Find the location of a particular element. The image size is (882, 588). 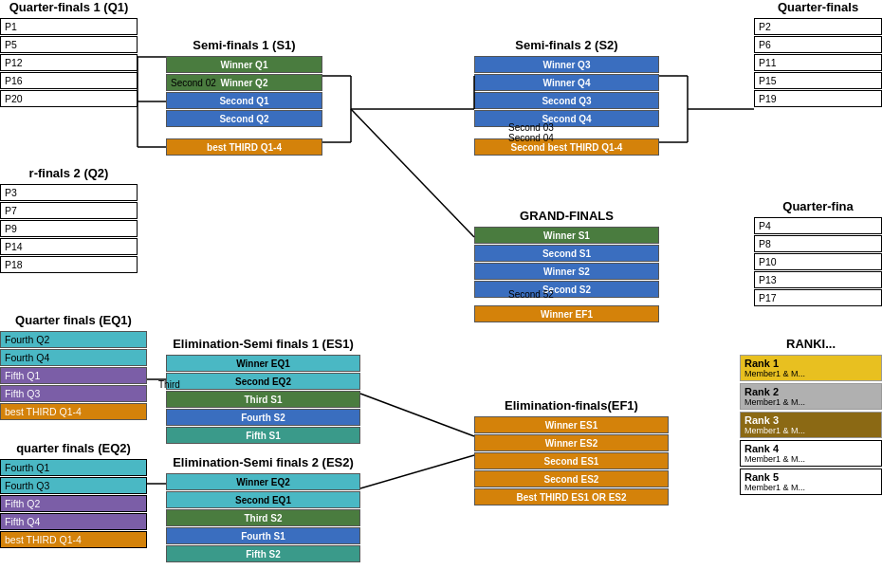

qr2-p13: P13 is located at coordinates (818, 280).